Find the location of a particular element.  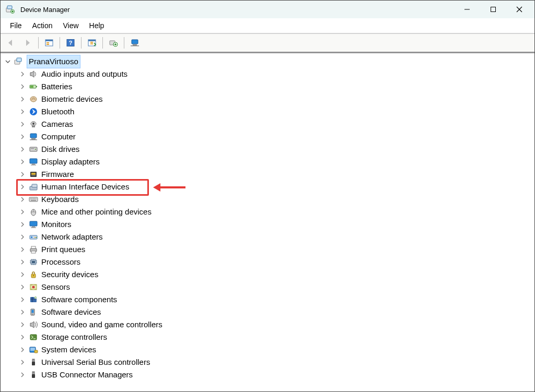

category-print: Print queues is located at coordinates (269, 250).